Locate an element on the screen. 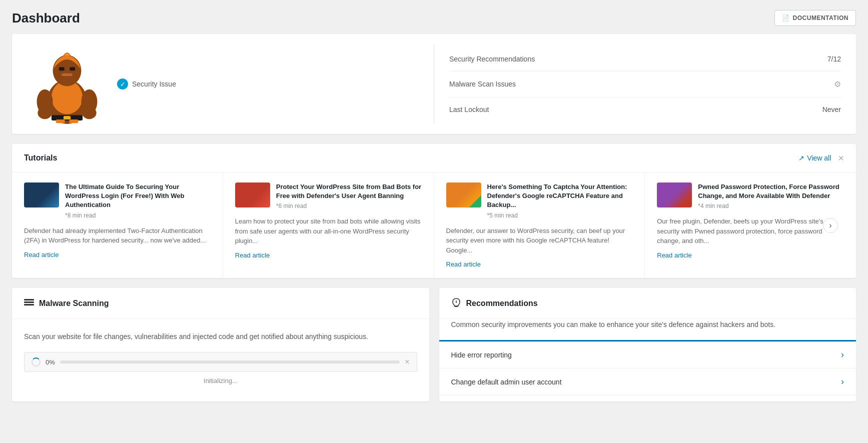  malware-scanning-icon is located at coordinates (29, 303).